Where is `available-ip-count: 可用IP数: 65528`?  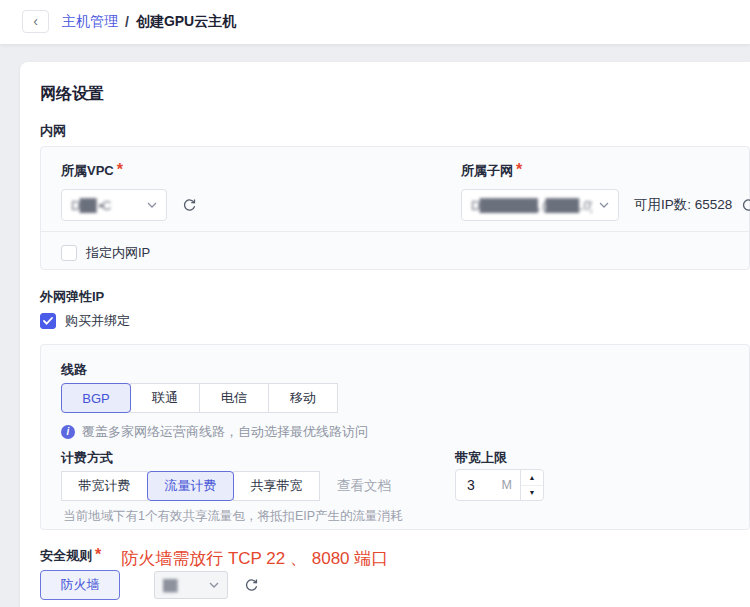
available-ip-count: 可用IP数: 65528 is located at coordinates (683, 205).